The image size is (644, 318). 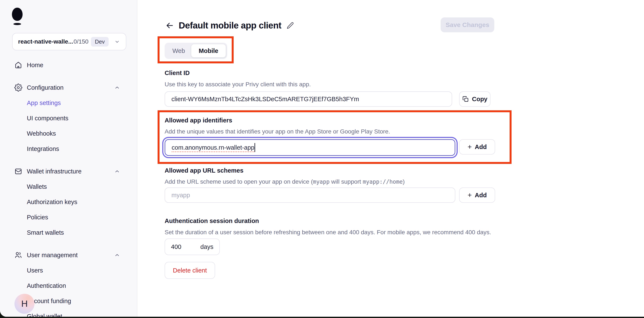 What do you see at coordinates (54, 171) in the screenshot?
I see `sidebar-group-label: Wallet infrastructure` at bounding box center [54, 171].